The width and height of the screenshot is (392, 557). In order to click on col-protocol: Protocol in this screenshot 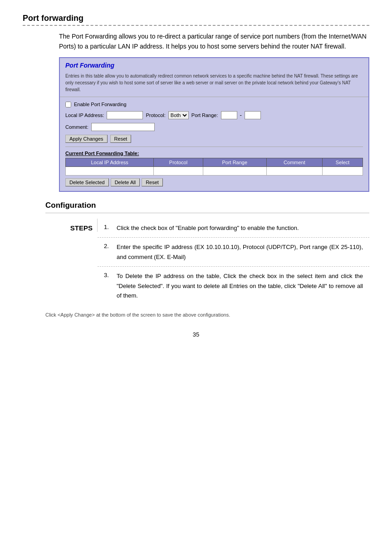, I will do `click(179, 162)`.